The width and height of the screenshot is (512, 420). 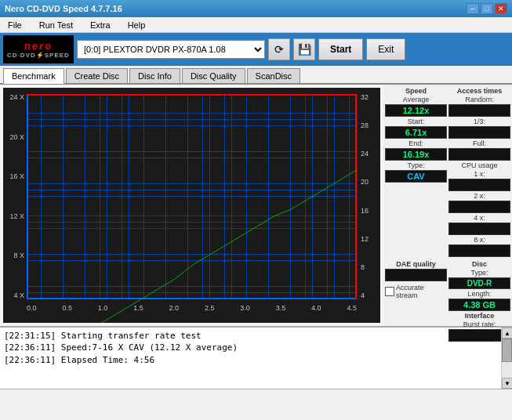 What do you see at coordinates (416, 100) in the screenshot?
I see `avg-label: Average` at bounding box center [416, 100].